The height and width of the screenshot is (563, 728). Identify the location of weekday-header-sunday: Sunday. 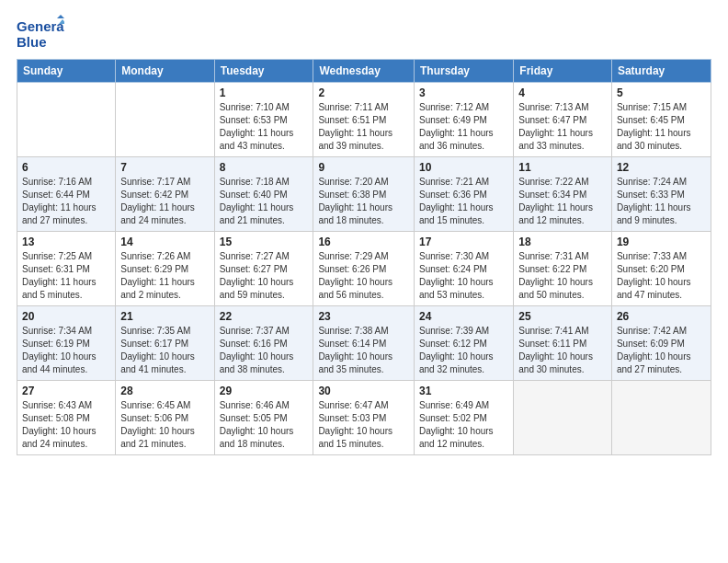
(66, 72).